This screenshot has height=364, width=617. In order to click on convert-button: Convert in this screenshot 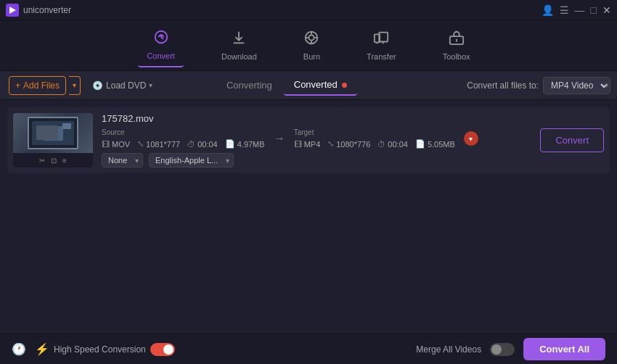, I will do `click(572, 141)`.